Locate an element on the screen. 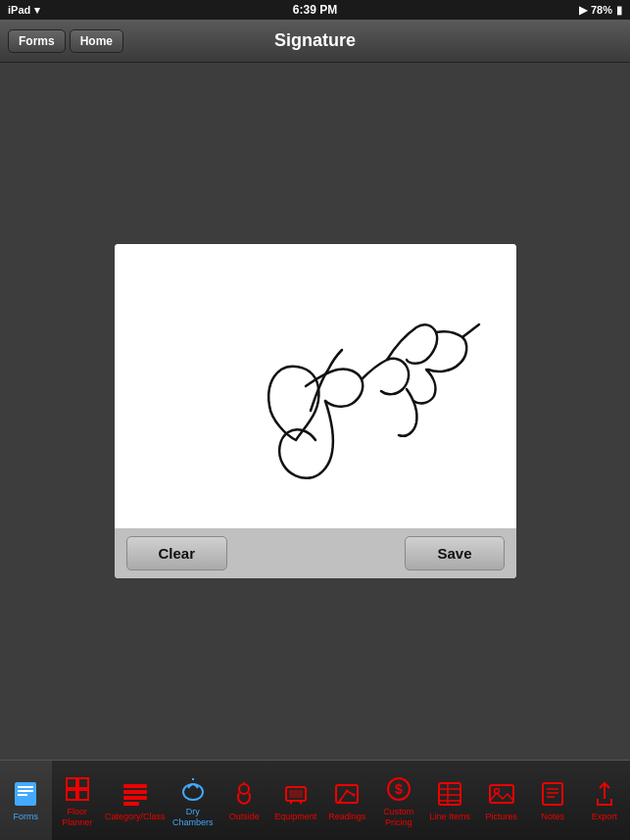 This screenshot has width=630, height=840. tab-forms: Forms is located at coordinates (25, 800).